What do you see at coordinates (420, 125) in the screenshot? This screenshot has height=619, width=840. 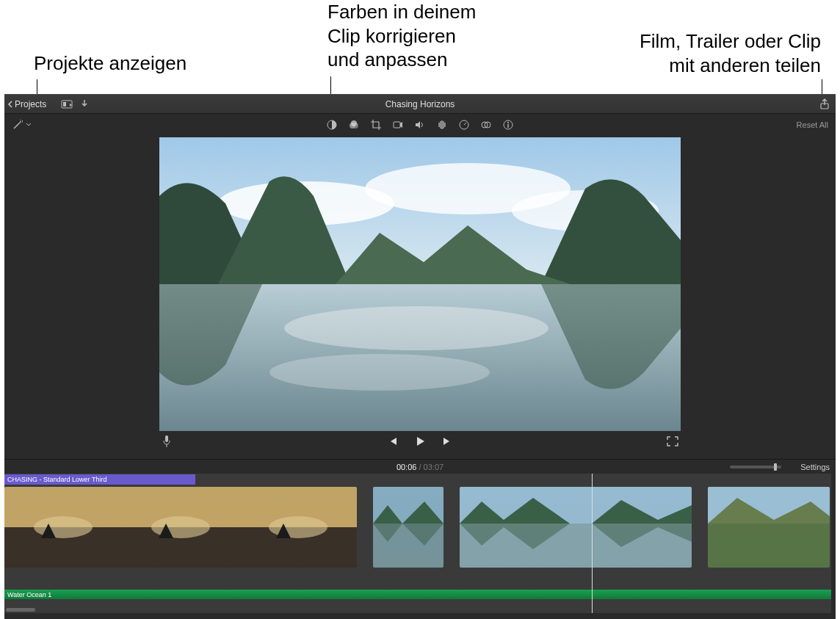 I see `volume-icon` at bounding box center [420, 125].